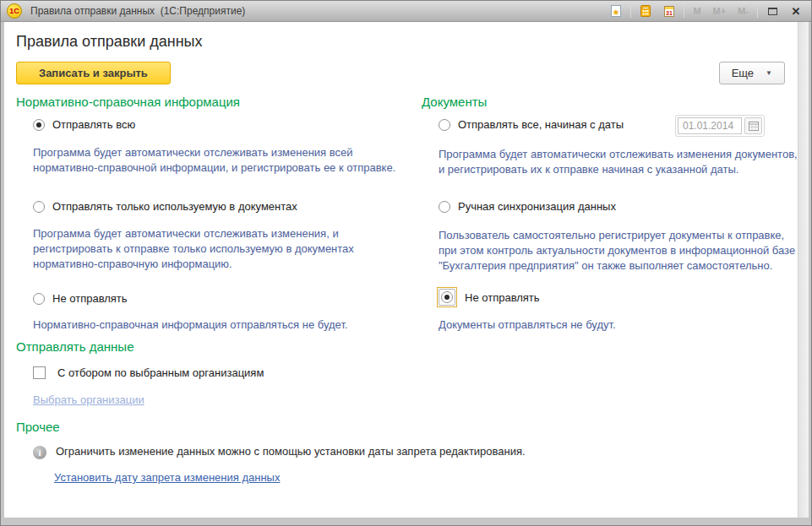 Image resolution: width=812 pixels, height=526 pixels. Describe the element at coordinates (93, 73) in the screenshot. I see `save-and-close-button: Записать и закрыть` at that location.